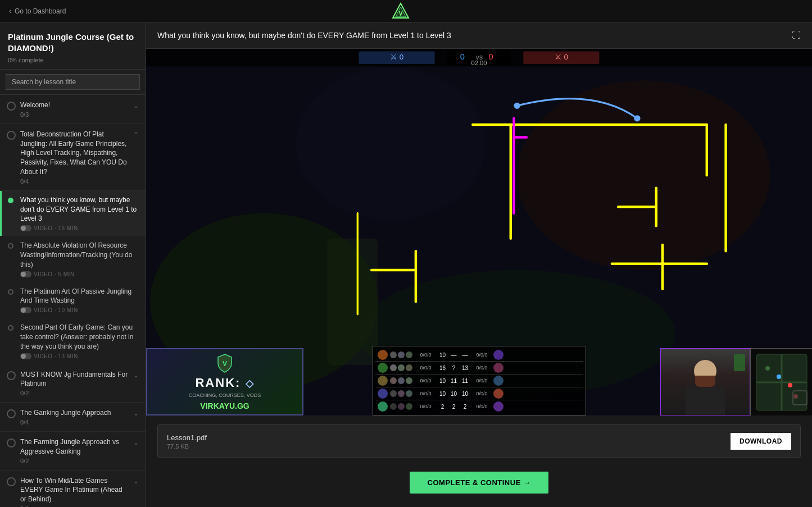  Describe the element at coordinates (73, 341) in the screenshot. I see `lesson-item-4: Second Part Of Early Game: Can you take …` at that location.